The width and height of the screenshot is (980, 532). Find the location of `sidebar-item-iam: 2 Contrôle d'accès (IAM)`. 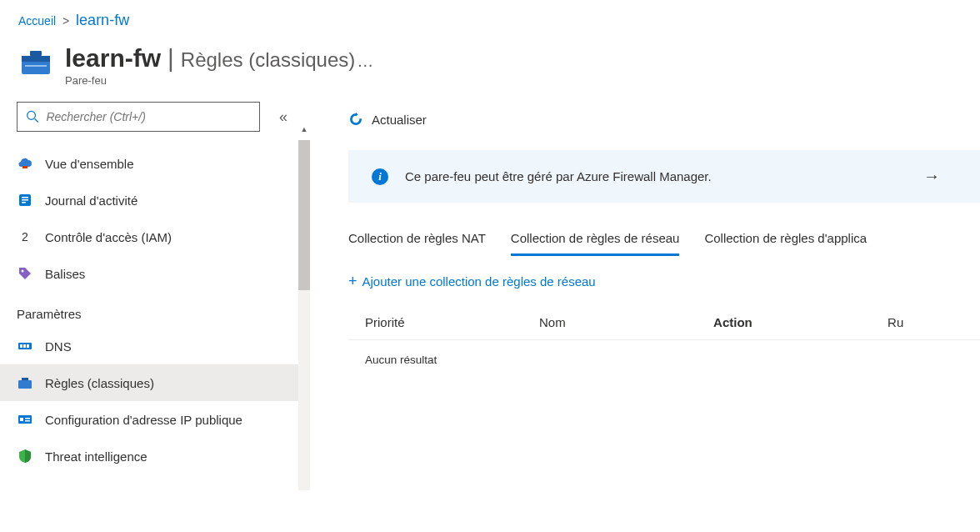

sidebar-item-iam: 2 Contrôle d'accès (IAM) is located at coordinates (155, 237).